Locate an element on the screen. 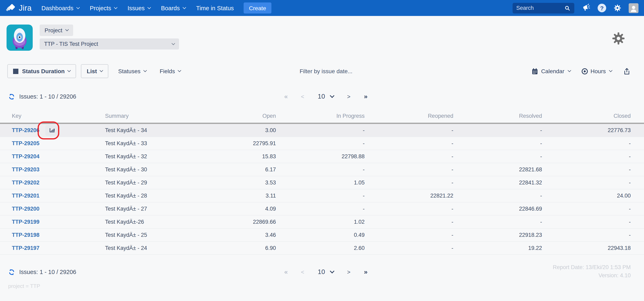 This screenshot has width=644, height=301. in-progress-cell: 22798.88 is located at coordinates (320, 156).